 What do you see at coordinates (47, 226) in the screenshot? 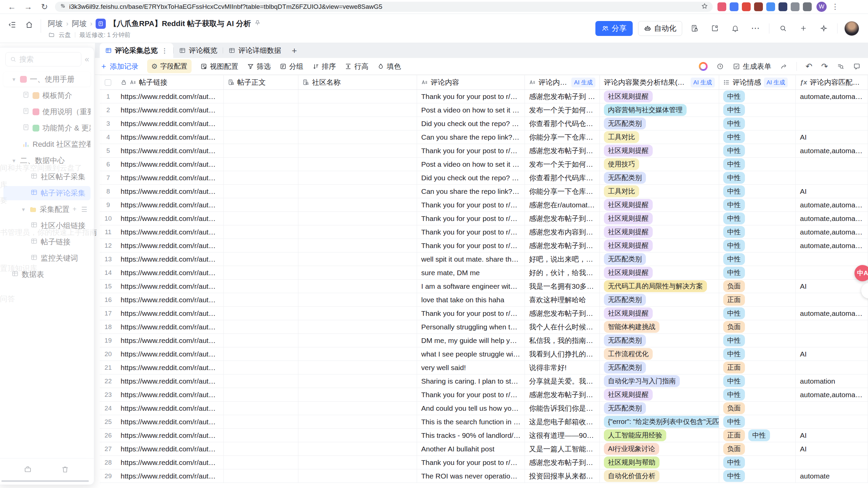
I see `sidebar-item-社区小组链接: 社区小组链接` at bounding box center [47, 226].